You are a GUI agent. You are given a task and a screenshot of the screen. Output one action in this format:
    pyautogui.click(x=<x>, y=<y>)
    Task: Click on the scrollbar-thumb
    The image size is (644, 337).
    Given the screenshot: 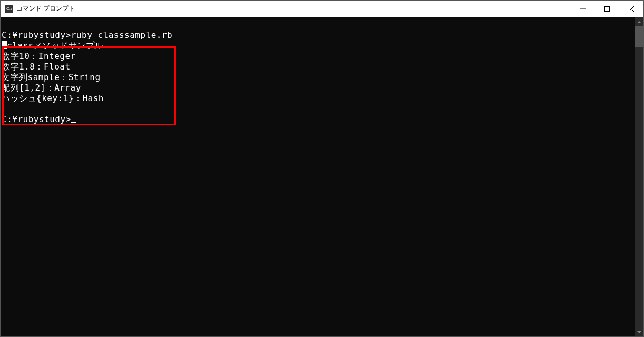 What is the action you would take?
    pyautogui.click(x=639, y=37)
    